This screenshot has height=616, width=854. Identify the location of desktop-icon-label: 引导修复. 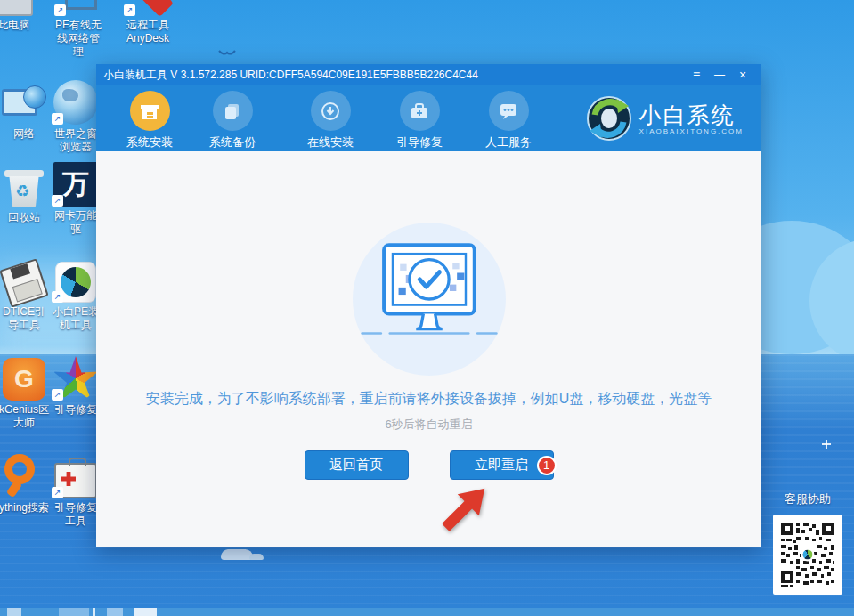
(76, 409).